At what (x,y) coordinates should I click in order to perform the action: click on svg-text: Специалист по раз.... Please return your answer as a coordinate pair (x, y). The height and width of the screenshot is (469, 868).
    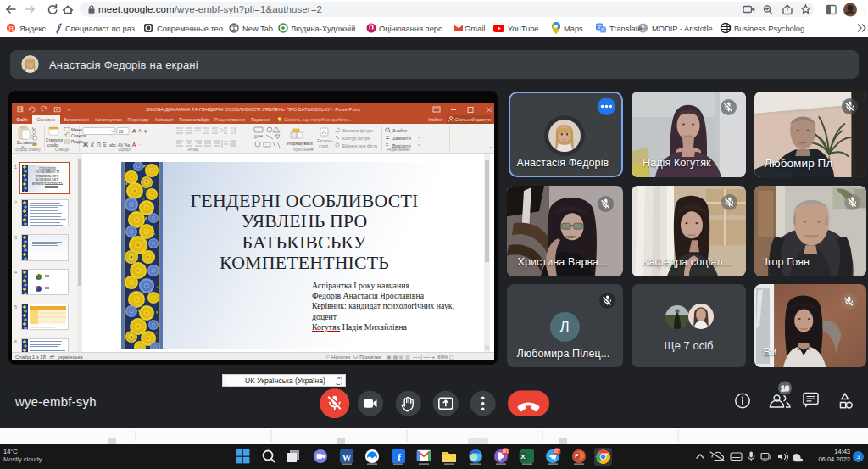
    Looking at the image, I should click on (103, 29).